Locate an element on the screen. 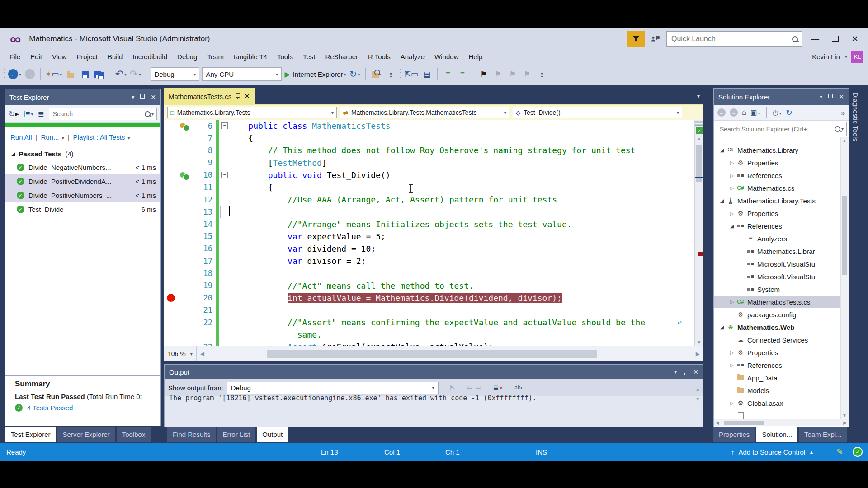 The image size is (868, 488). tree-item-packages-config: ⚙packages.config is located at coordinates (781, 314).